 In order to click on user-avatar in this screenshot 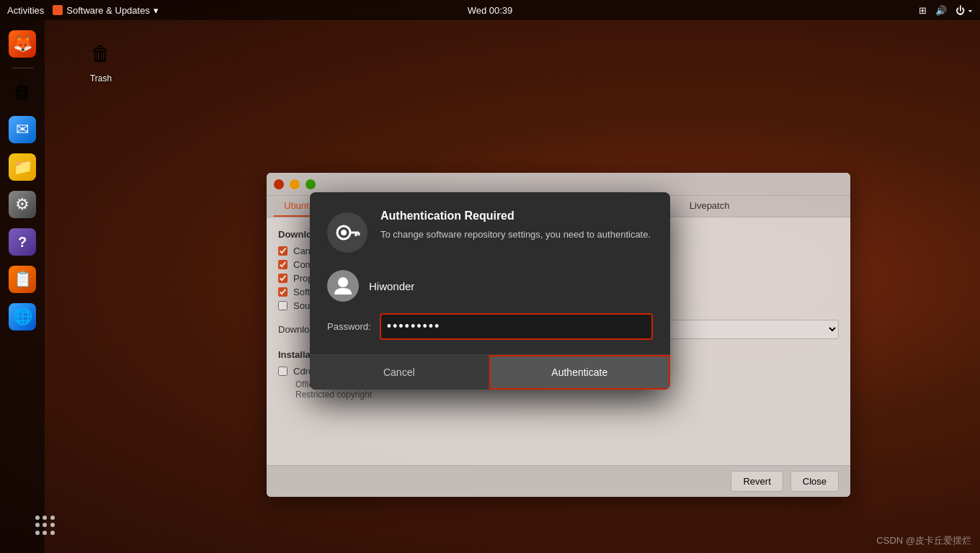, I will do `click(343, 286)`.